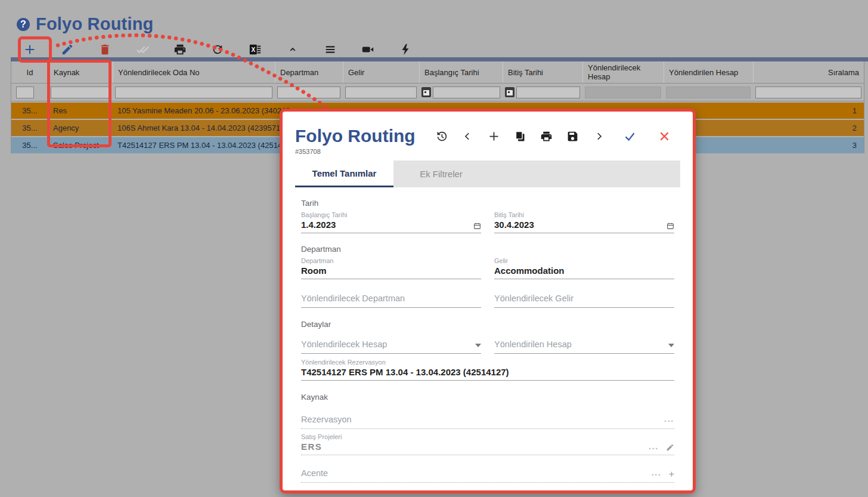 The width and height of the screenshot is (868, 497). Describe the element at coordinates (488, 476) in the screenshot. I see `acente-field: Acente ··· +` at that location.